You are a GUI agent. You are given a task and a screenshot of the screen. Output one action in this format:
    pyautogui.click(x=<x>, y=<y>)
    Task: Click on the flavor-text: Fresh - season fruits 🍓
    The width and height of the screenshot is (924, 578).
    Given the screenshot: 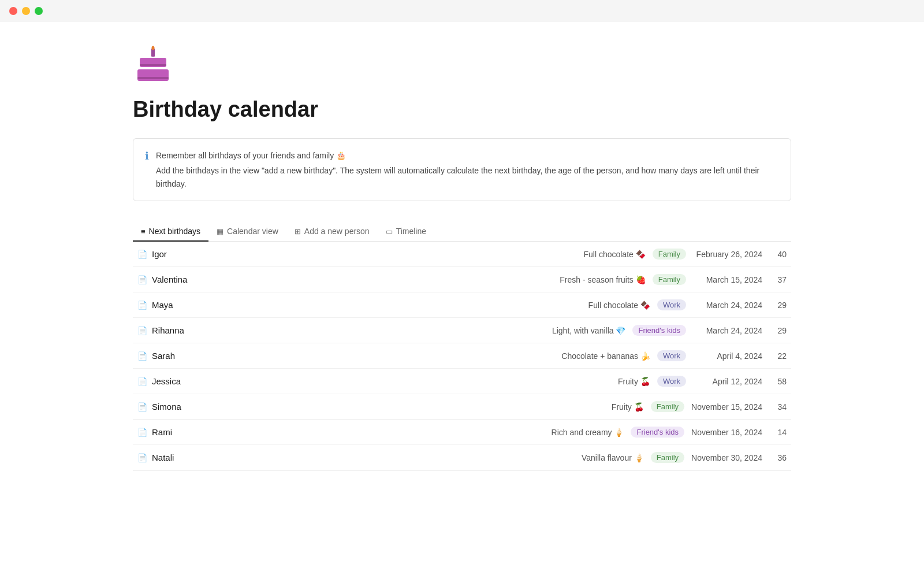 What is the action you would take?
    pyautogui.click(x=603, y=280)
    